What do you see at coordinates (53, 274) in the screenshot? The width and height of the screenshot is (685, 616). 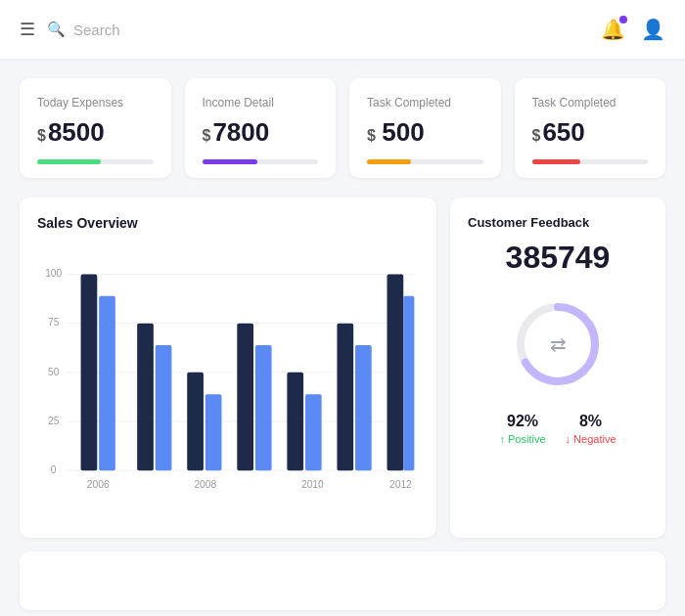 I see `svg-text: 100` at bounding box center [53, 274].